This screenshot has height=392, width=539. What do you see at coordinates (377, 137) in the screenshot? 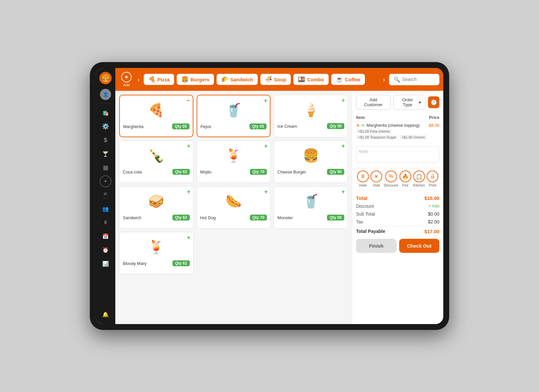
I see `modifier-tag-2: +$1.00 Teaspoon Sugar` at bounding box center [377, 137].